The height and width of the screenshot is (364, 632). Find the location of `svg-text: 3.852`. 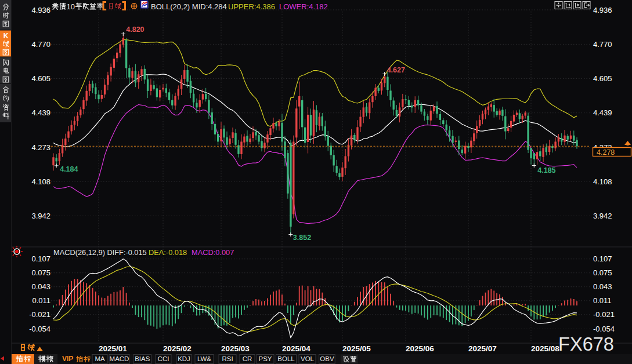

svg-text: 3.852 is located at coordinates (302, 238).